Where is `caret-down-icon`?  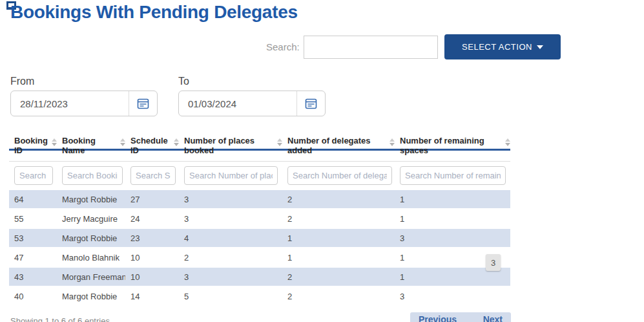
caret-down-icon is located at coordinates (540, 47).